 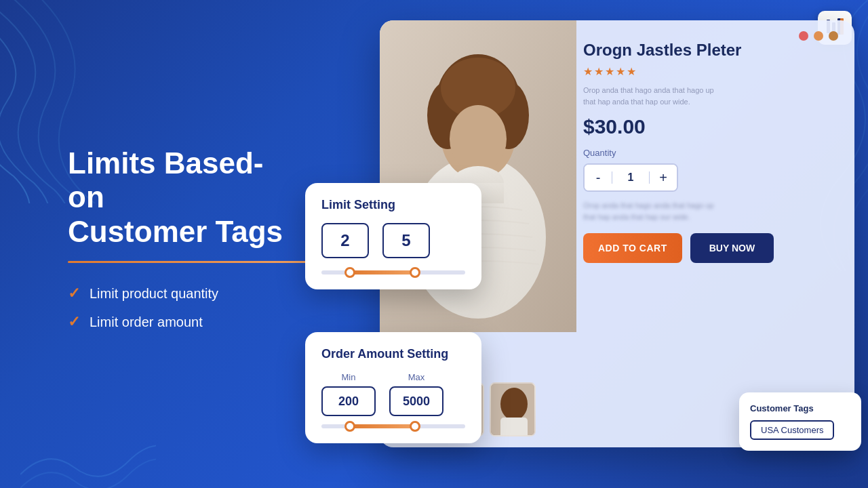 I want to click on quantity-value: 1, so click(x=631, y=178).